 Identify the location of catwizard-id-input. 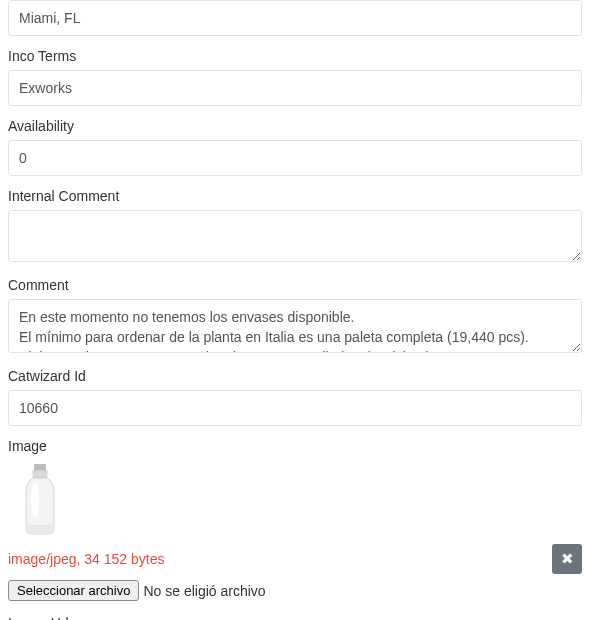
(295, 408).